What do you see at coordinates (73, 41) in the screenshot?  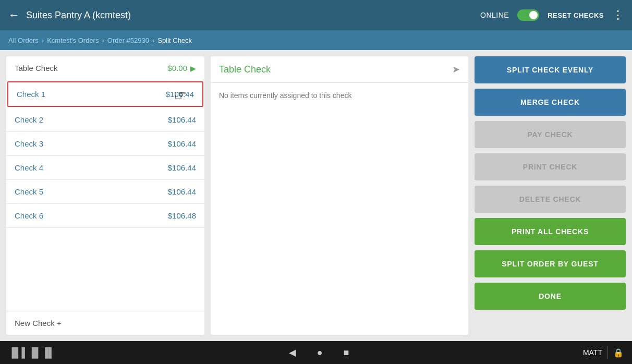 I see `breadcrumb-kcmtest-orders: Kcmtest's Orders` at bounding box center [73, 41].